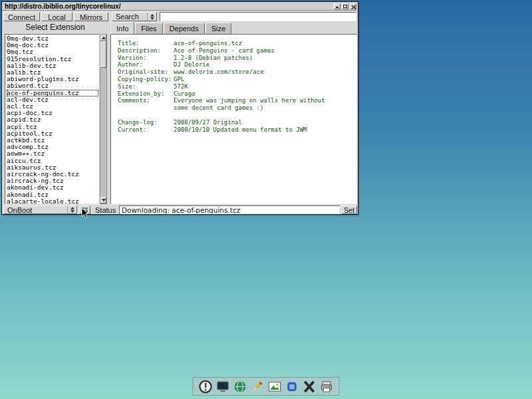 The height and width of the screenshot is (399, 532). I want to click on info-label: Current:, so click(146, 130).